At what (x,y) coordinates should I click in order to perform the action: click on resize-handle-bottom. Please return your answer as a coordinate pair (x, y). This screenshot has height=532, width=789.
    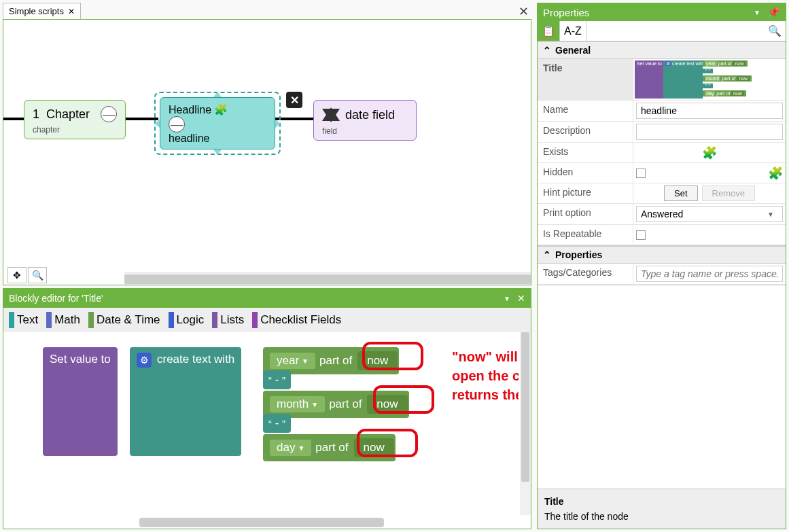
    Looking at the image, I should click on (217, 152).